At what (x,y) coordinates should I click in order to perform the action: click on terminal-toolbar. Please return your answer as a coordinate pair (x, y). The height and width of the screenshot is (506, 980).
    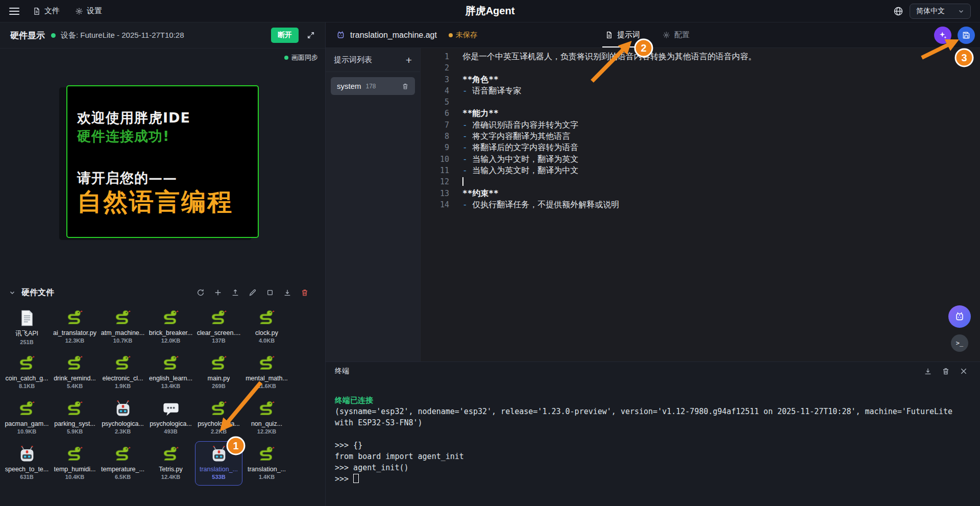
    Looking at the image, I should click on (946, 371).